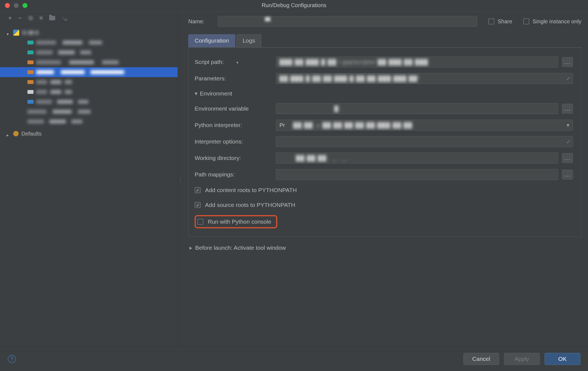 This screenshot has height=371, width=588. What do you see at coordinates (384, 190) in the screenshot?
I see `row-add-content-roots: Add content roots to PYTHONPATH` at bounding box center [384, 190].